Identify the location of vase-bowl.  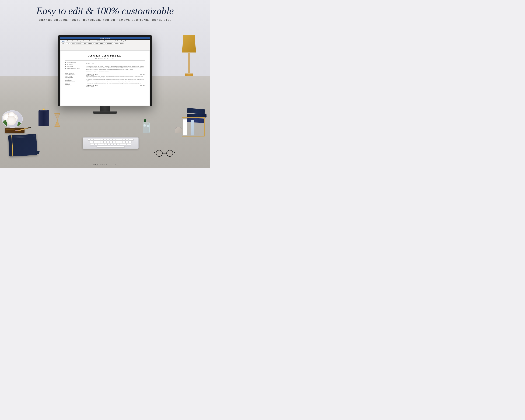
(12, 119).